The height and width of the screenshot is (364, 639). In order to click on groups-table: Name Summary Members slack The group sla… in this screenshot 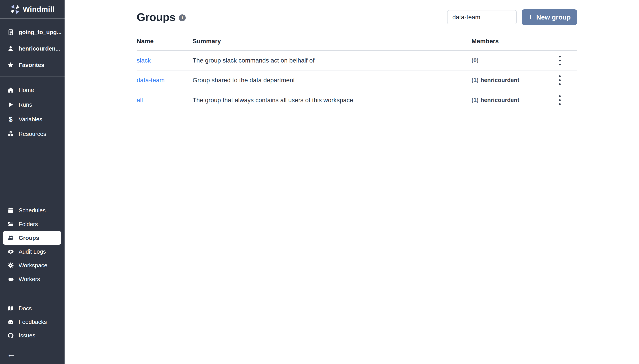, I will do `click(357, 74)`.